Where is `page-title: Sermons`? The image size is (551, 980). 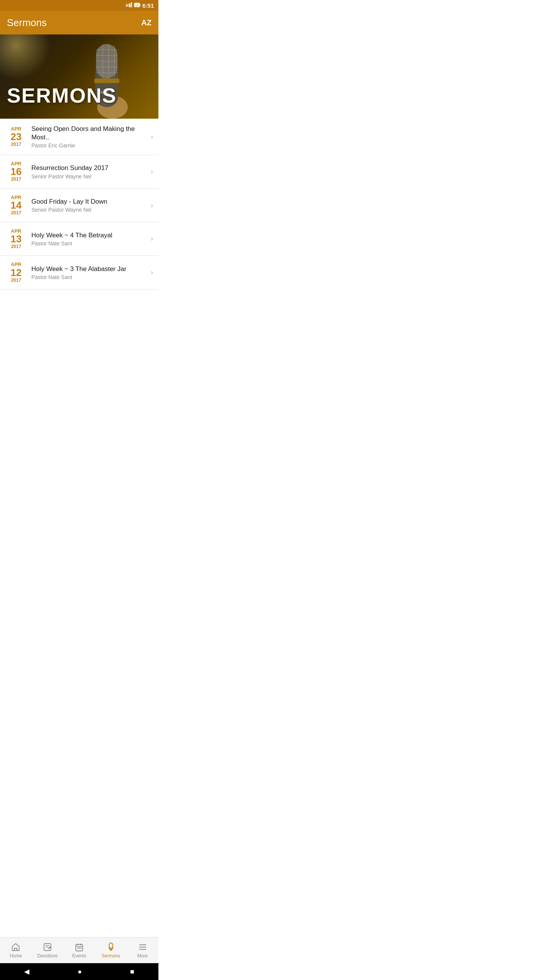 page-title: Sermons is located at coordinates (27, 23).